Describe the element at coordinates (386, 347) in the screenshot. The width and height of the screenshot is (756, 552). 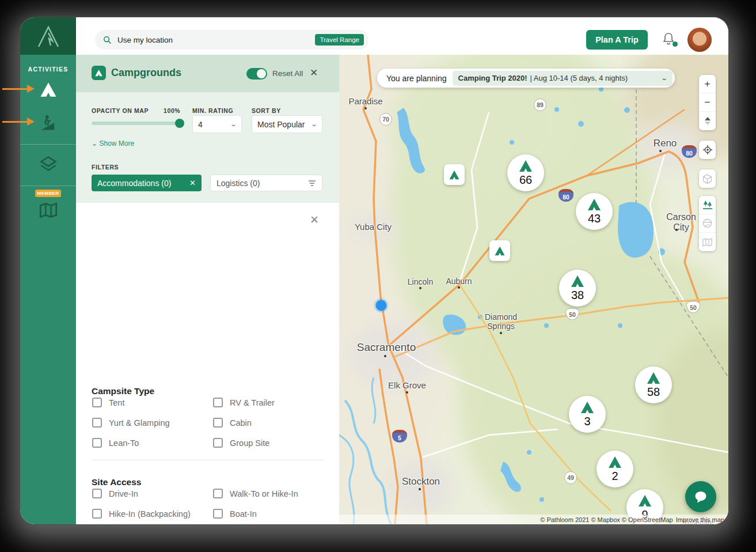
I see `map-place-label: Sacramento` at that location.